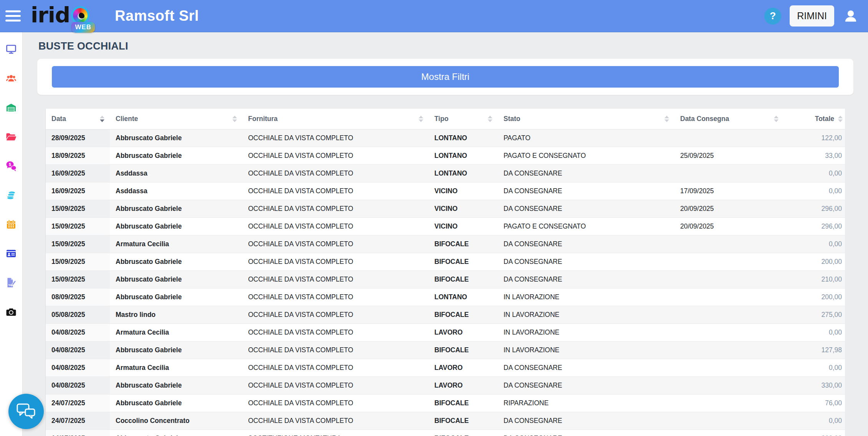  Describe the element at coordinates (176, 119) in the screenshot. I see `column-header-cliente: Cliente` at that location.